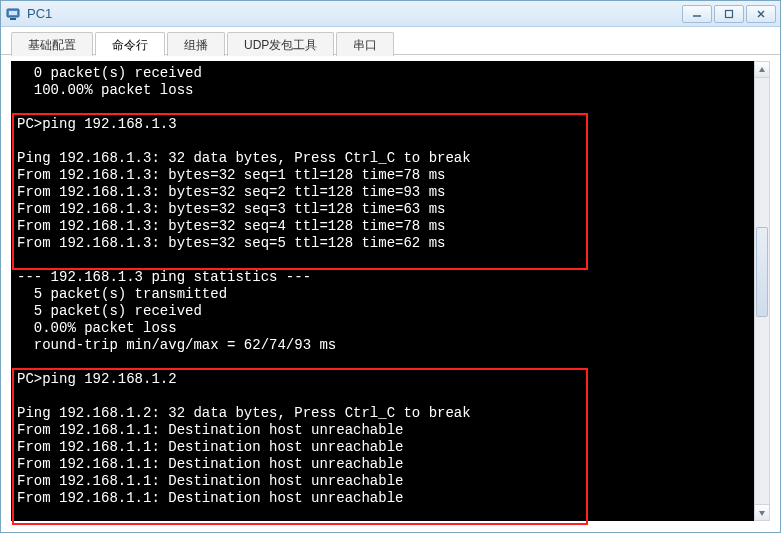 This screenshot has width=781, height=533. Describe the element at coordinates (390, 14) in the screenshot. I see `titlebar: PC1` at that location.